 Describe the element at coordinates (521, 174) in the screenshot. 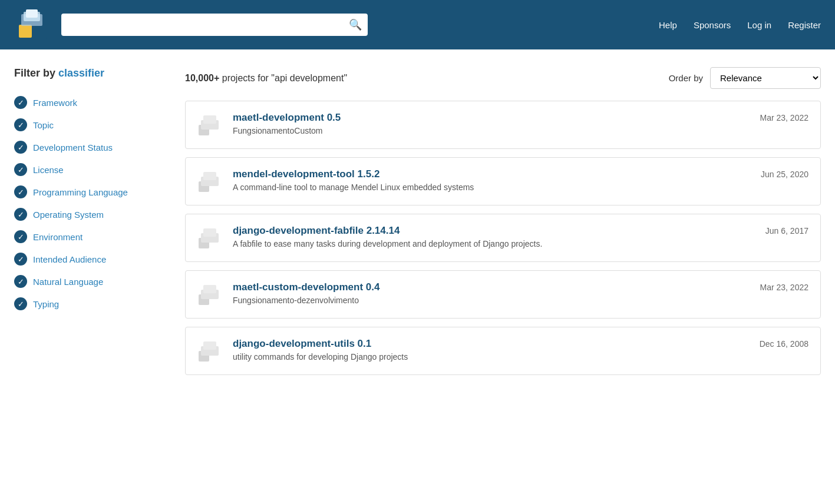

I see `package-name-row: mendel-development-tool 1.5.2 Jun 25, 20…` at that location.